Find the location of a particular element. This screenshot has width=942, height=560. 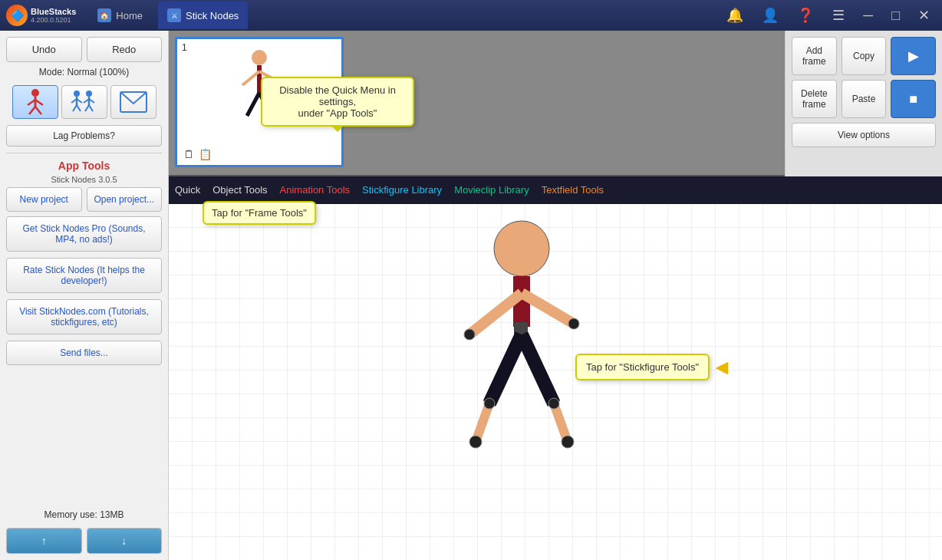

memory-text: Memory use: 13MB is located at coordinates (84, 515).